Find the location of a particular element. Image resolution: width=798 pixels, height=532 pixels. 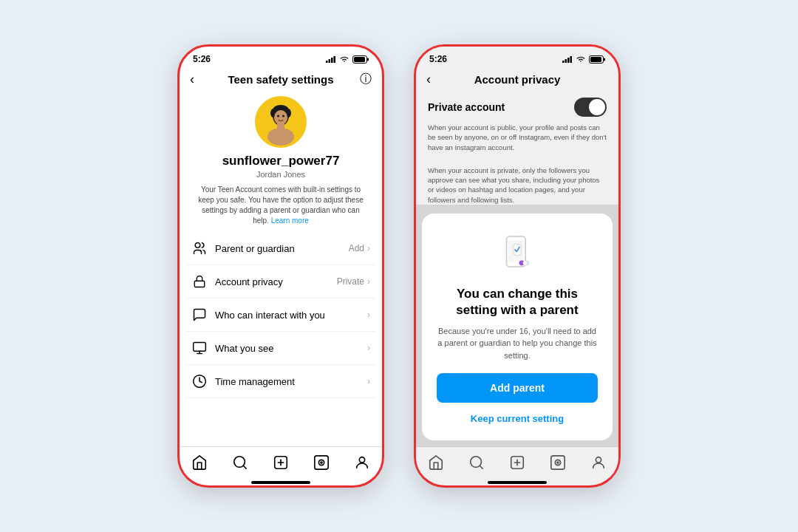

phone1-header: ‹ Teen safety settings ⓘ is located at coordinates (281, 78).